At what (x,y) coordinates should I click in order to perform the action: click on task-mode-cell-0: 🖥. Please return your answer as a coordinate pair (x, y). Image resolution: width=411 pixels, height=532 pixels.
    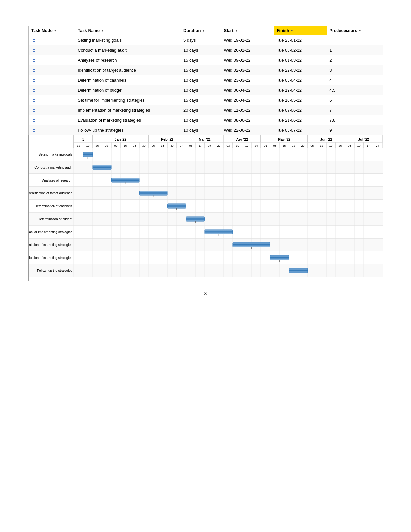
    Looking at the image, I should click on (52, 40).